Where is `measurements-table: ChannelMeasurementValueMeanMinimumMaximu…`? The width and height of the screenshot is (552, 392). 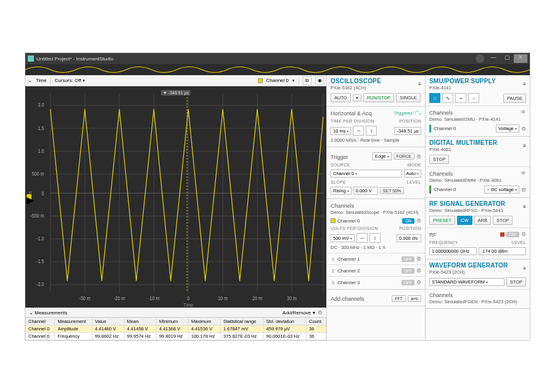 measurements-table: ChannelMeasurementValueMeanMinimumMaximu… is located at coordinates (176, 329).